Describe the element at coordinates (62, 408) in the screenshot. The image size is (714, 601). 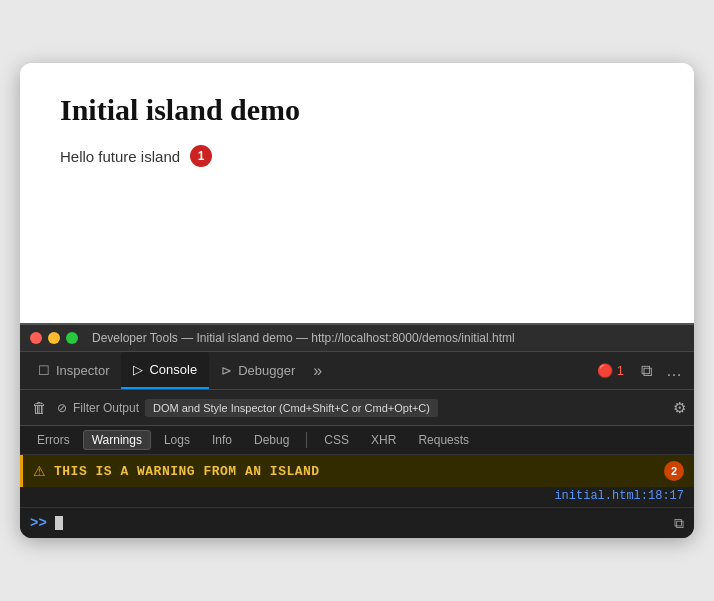
I see `filter-icon: ⊘` at that location.